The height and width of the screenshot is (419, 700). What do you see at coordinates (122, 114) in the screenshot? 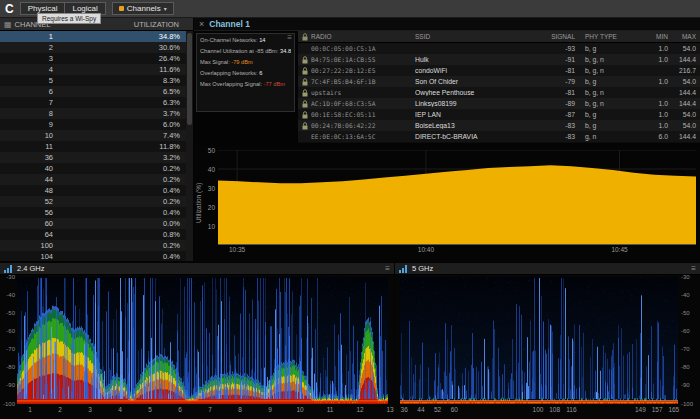
I see `channel-utilization-value: 3.7%` at bounding box center [122, 114].